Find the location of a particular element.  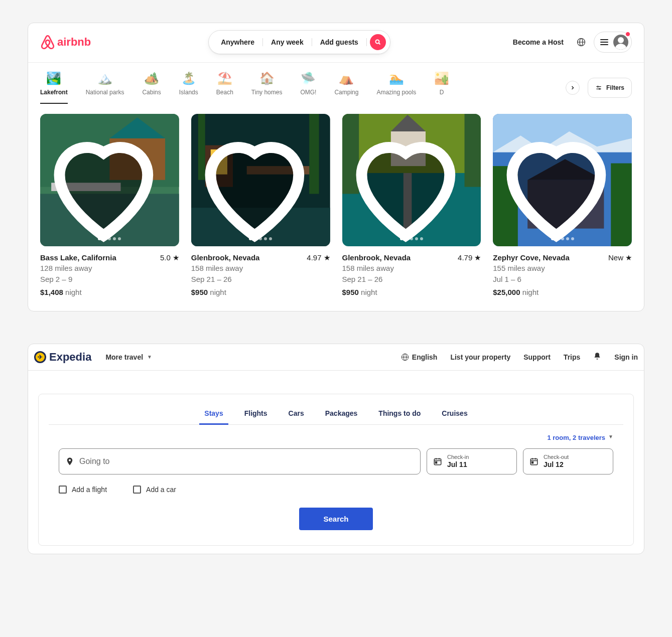

search-submit-button: Search is located at coordinates (336, 519).